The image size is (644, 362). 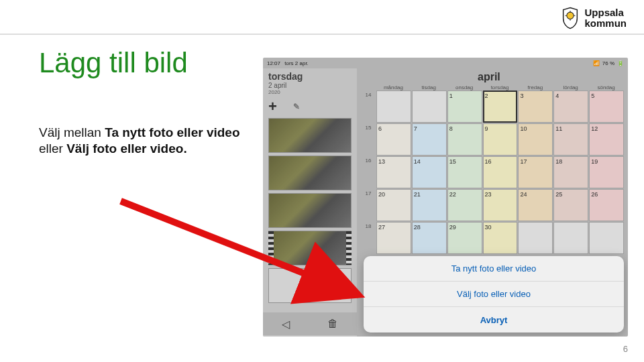 I want to click on brand-text: Uppsala kommun, so click(x=605, y=18).